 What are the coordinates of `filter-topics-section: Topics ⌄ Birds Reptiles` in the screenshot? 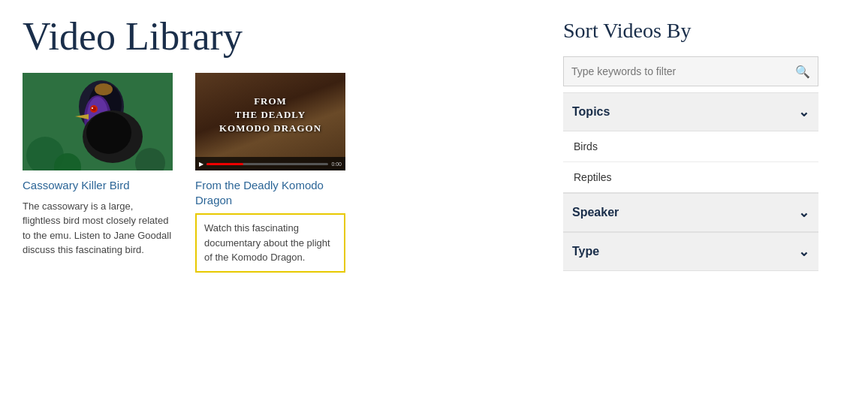 It's located at (691, 143).